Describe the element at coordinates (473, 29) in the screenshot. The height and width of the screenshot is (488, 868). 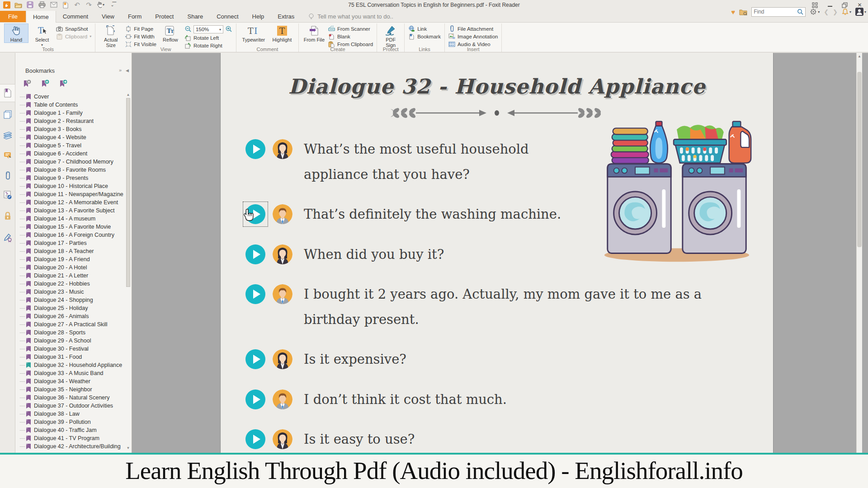
I see `file-attachment-button: File Attachment` at that location.